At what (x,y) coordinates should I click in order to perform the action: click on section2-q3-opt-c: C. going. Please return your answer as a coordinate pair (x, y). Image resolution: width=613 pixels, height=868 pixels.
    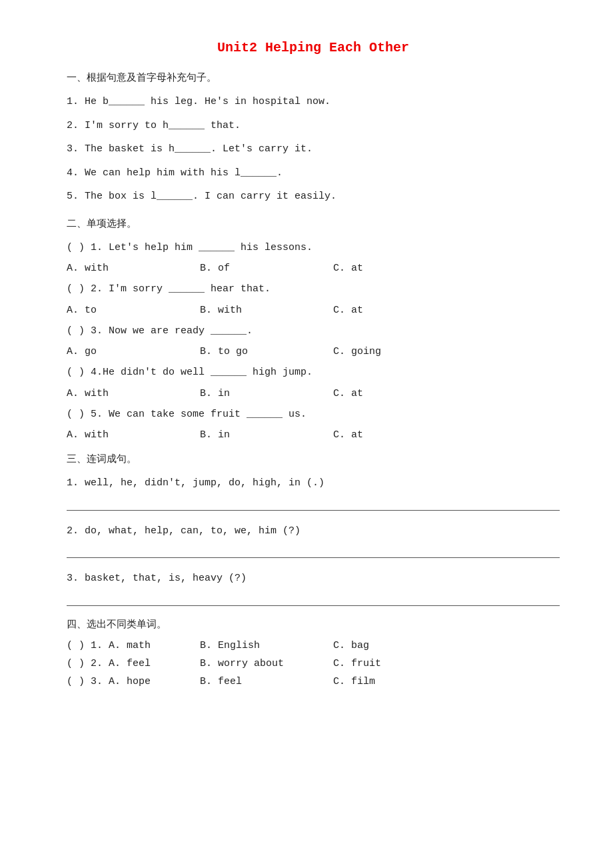
    Looking at the image, I should click on (400, 352).